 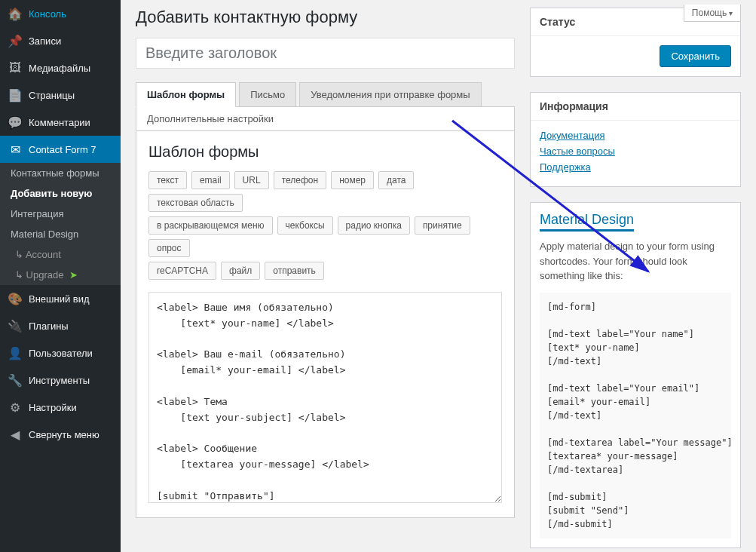 What do you see at coordinates (635, 151) in the screenshot?
I see `info-link-1: Частые вопросы` at bounding box center [635, 151].